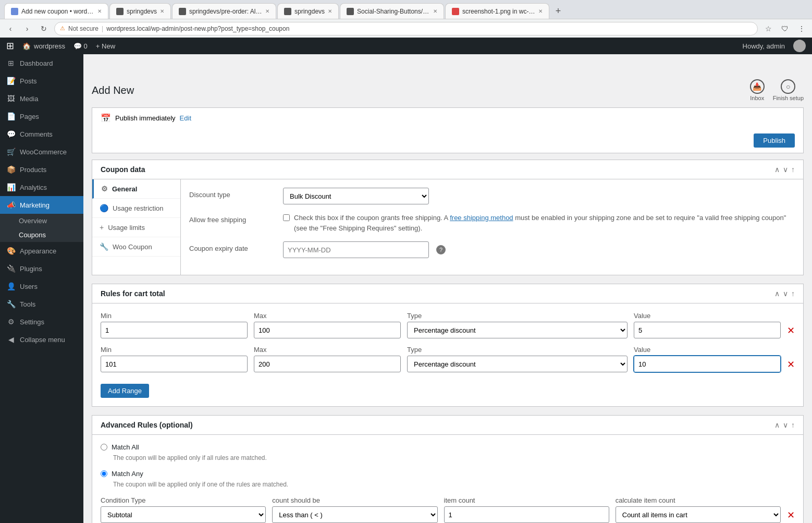  I want to click on calendar-icon: 📅, so click(106, 118).